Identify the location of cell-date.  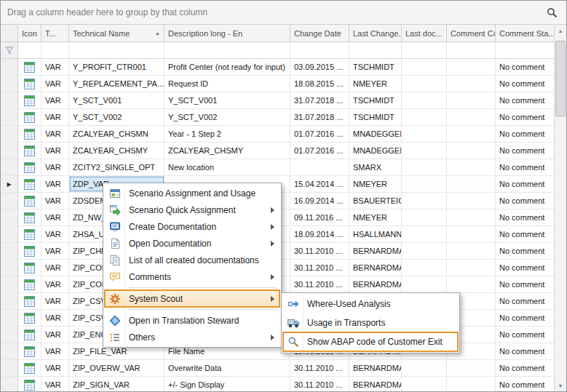
(320, 167).